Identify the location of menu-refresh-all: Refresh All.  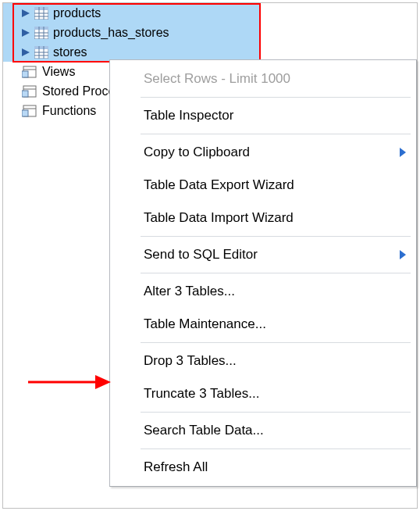
(263, 467).